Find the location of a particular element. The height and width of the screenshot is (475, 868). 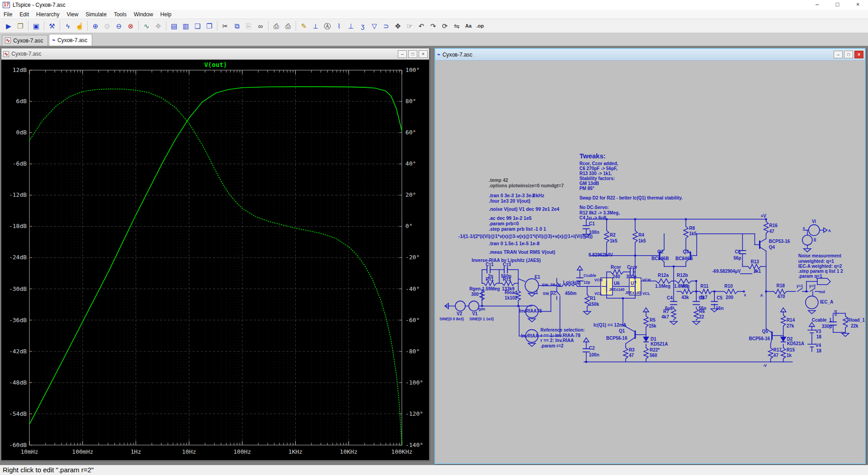

schematic-label: 47 is located at coordinates (632, 356).